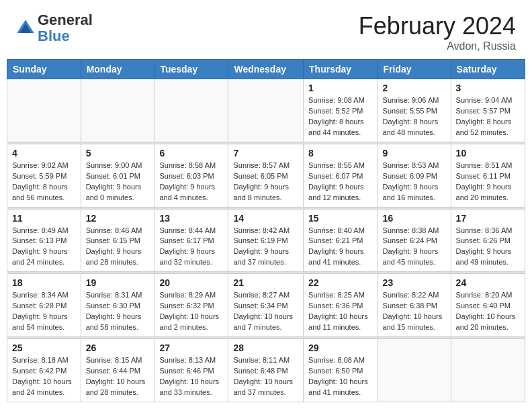 Image resolution: width=532 pixels, height=411 pixels. I want to click on calendar-week-row: 25Sunrise: 8:18 AMSunset: 6:42 PMDayligh…, so click(266, 371).